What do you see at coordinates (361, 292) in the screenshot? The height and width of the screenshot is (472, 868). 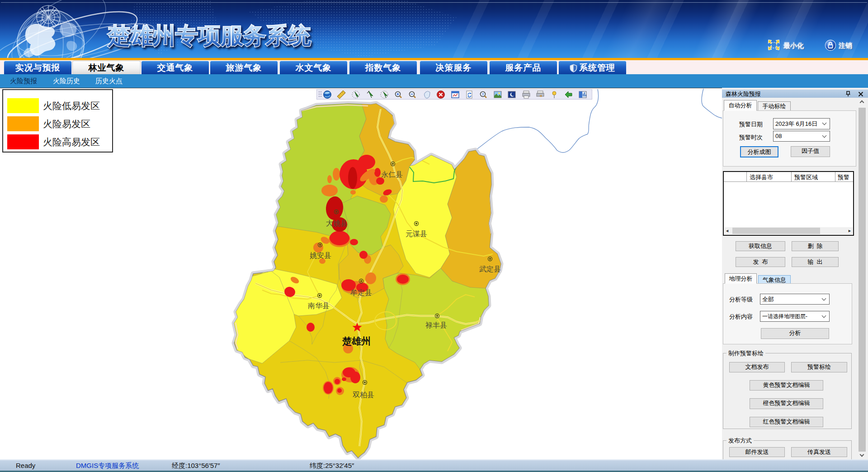 I see `svg-text: 牟定县` at bounding box center [361, 292].